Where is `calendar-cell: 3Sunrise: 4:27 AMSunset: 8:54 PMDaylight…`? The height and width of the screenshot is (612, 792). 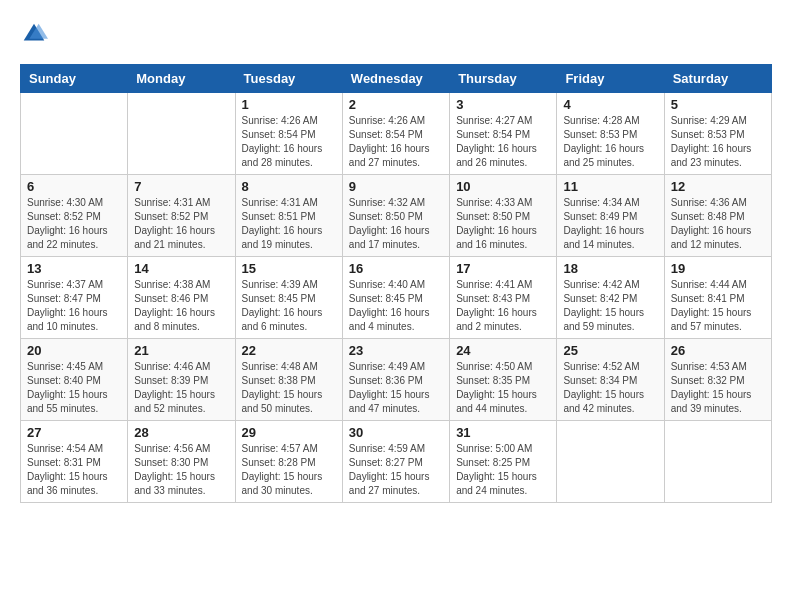 calendar-cell: 3Sunrise: 4:27 AMSunset: 8:54 PMDaylight… is located at coordinates (504, 134).